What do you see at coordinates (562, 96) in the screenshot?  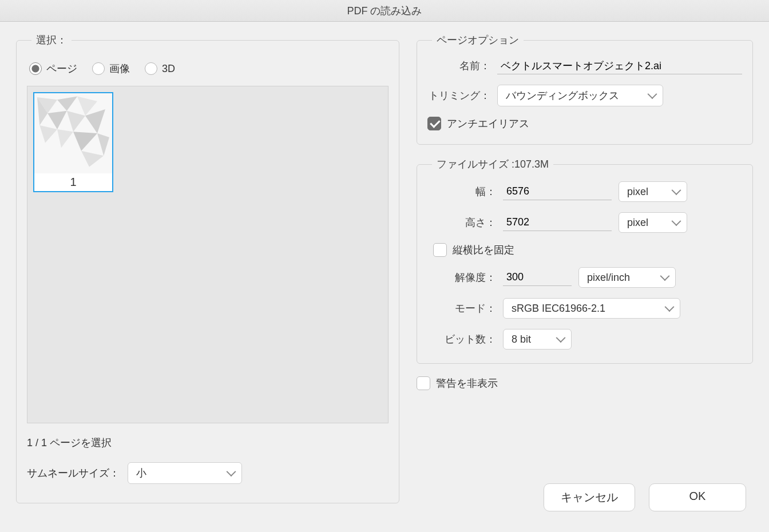 I see `trim-value: バウンディングボックス` at bounding box center [562, 96].